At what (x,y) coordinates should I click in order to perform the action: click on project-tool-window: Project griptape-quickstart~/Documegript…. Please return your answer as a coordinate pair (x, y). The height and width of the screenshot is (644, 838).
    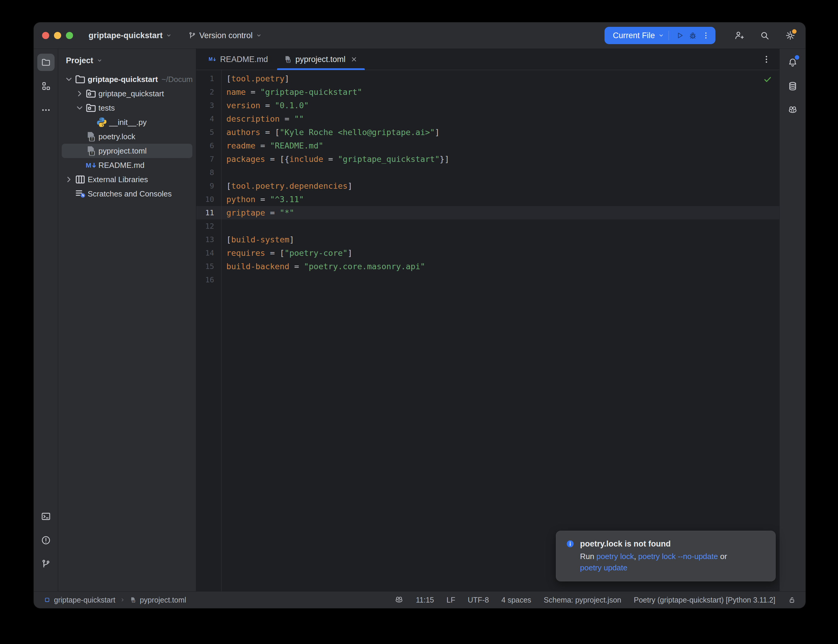
    Looking at the image, I should click on (127, 320).